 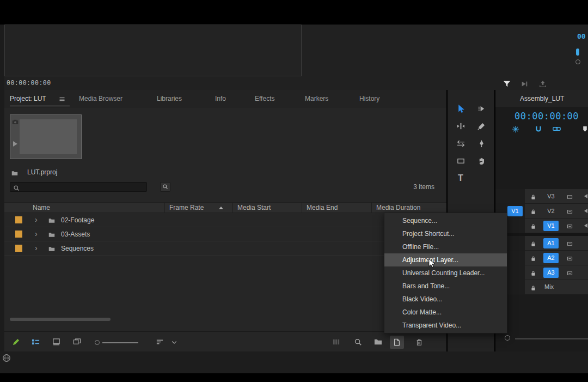 I want to click on trash-icon, so click(x=419, y=342).